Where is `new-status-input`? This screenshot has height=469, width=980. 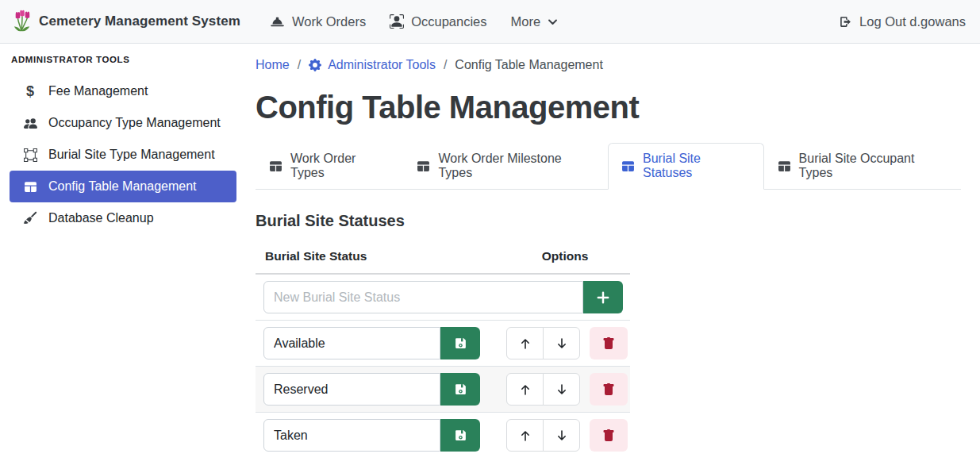 new-status-input is located at coordinates (424, 297).